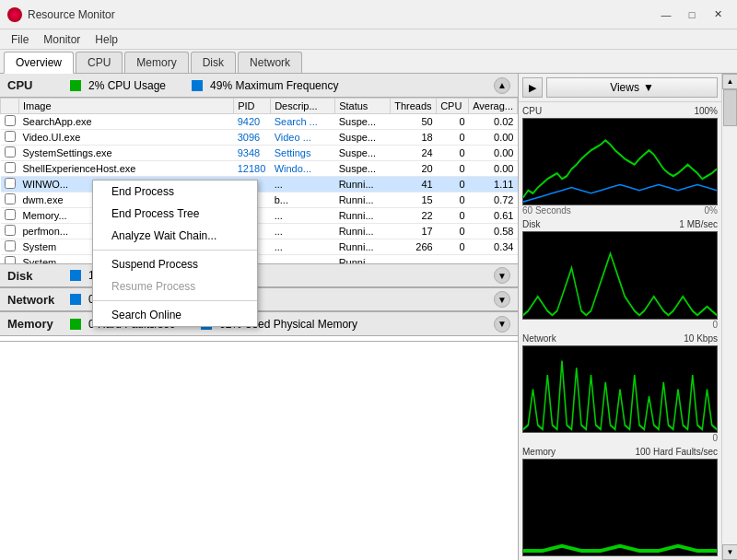 The image size is (737, 560). Describe the element at coordinates (730, 317) in the screenshot. I see `scroll-track` at that location.